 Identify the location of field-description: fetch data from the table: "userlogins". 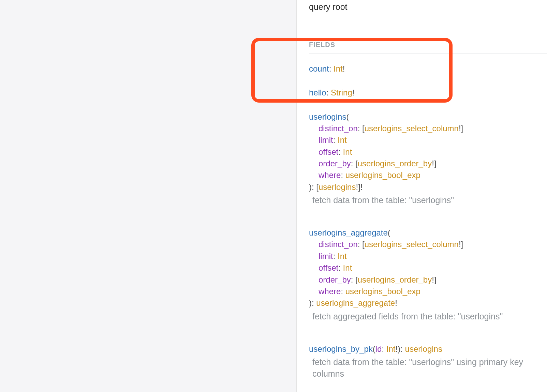
(416, 200).